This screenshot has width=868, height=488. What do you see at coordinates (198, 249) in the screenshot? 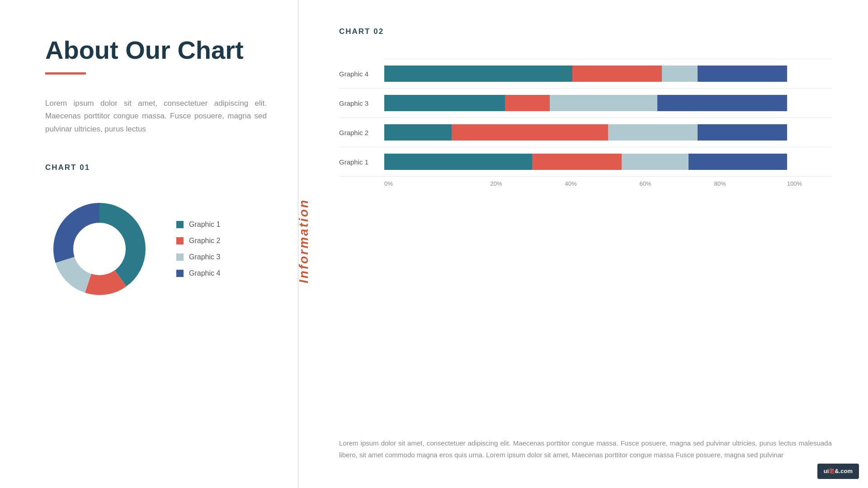
I see `chart-legend: Graphic 1 Graphic 2 Graphic 3 Graphic 4` at bounding box center [198, 249].